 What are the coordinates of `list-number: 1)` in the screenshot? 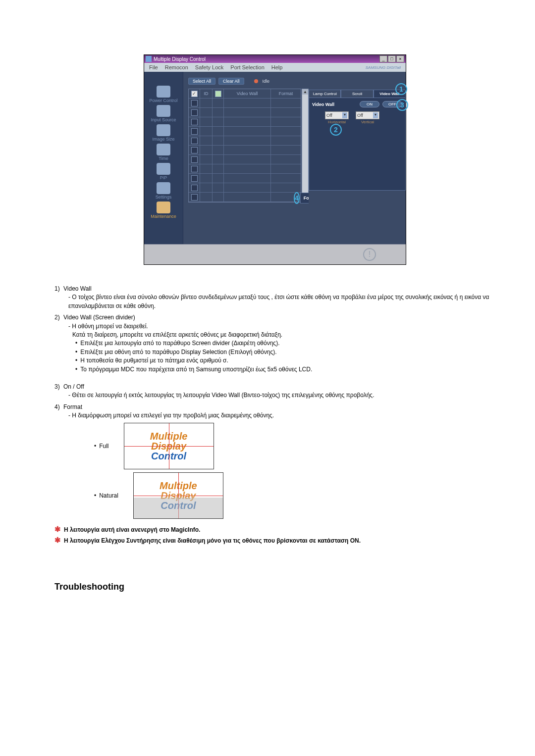 It's located at (59, 289).